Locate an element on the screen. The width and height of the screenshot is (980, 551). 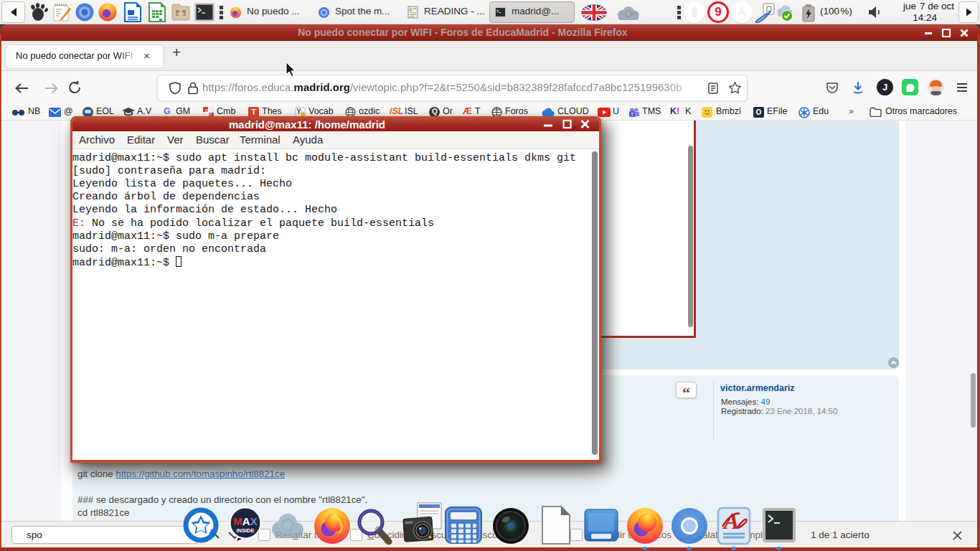
svg-text: MAX is located at coordinates (245, 521).